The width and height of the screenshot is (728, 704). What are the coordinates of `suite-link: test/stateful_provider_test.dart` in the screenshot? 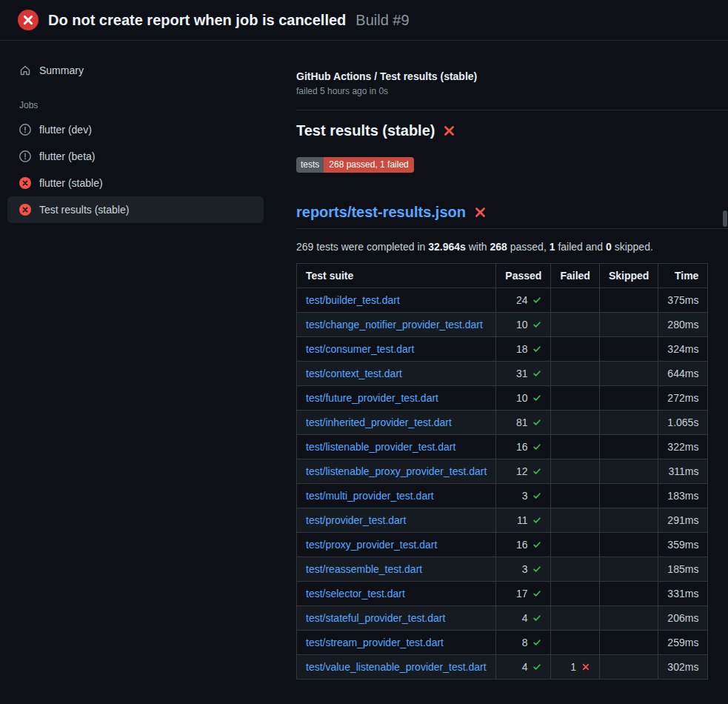 It's located at (375, 618).